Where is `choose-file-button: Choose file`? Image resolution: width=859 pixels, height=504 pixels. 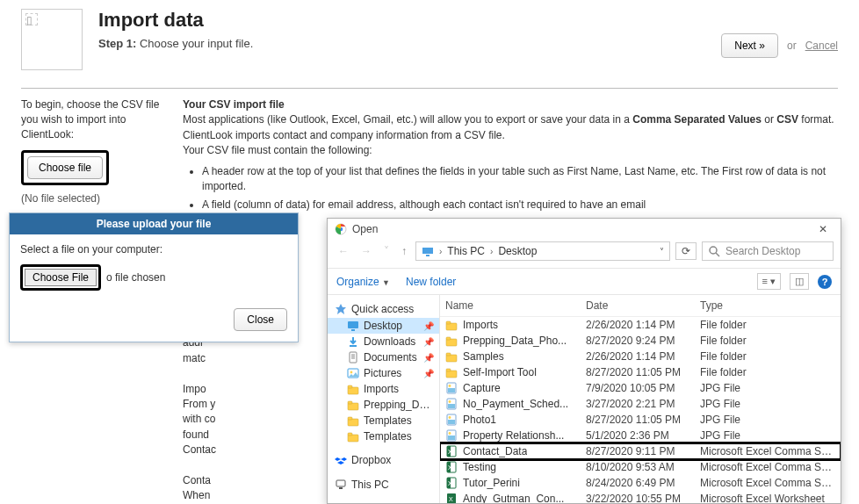 choose-file-button: Choose file is located at coordinates (65, 168).